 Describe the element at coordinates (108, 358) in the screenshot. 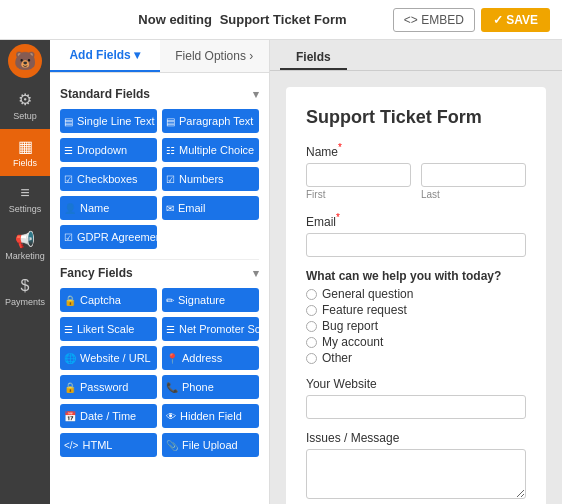

I see `field-btn-website: 🌐 Website / URL` at that location.